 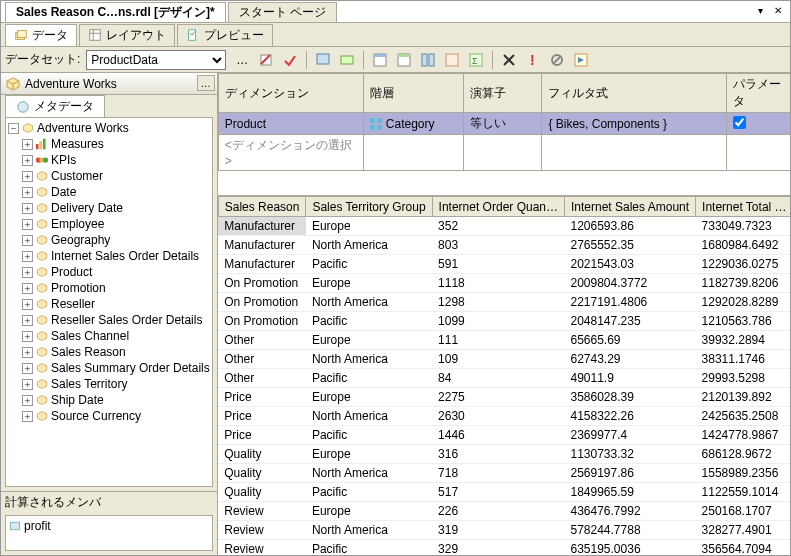 I want to click on filter-dimension-cell: Product, so click(x=290, y=124).